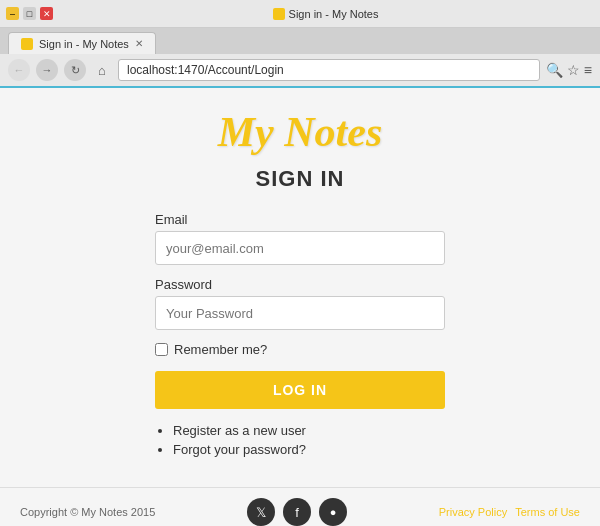 The height and width of the screenshot is (526, 600). What do you see at coordinates (102, 70) in the screenshot?
I see `home-button: ⌂` at bounding box center [102, 70].